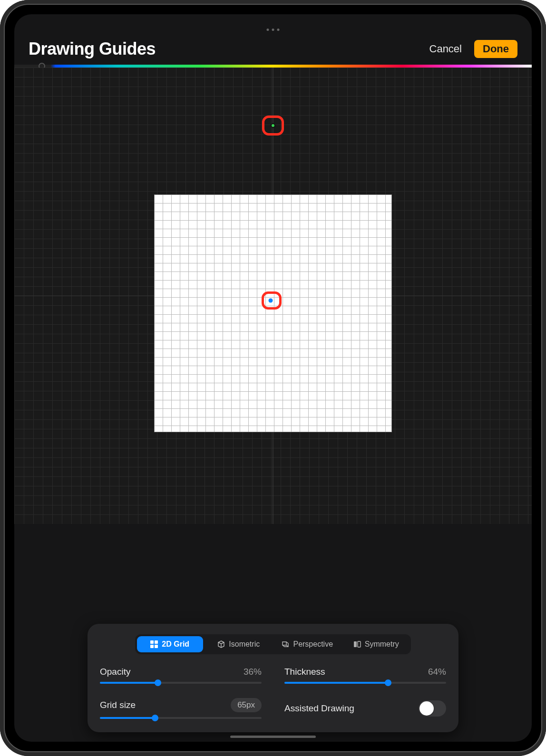 The image size is (546, 756). What do you see at coordinates (437, 672) in the screenshot?
I see `thickness-value: 64%` at bounding box center [437, 672].